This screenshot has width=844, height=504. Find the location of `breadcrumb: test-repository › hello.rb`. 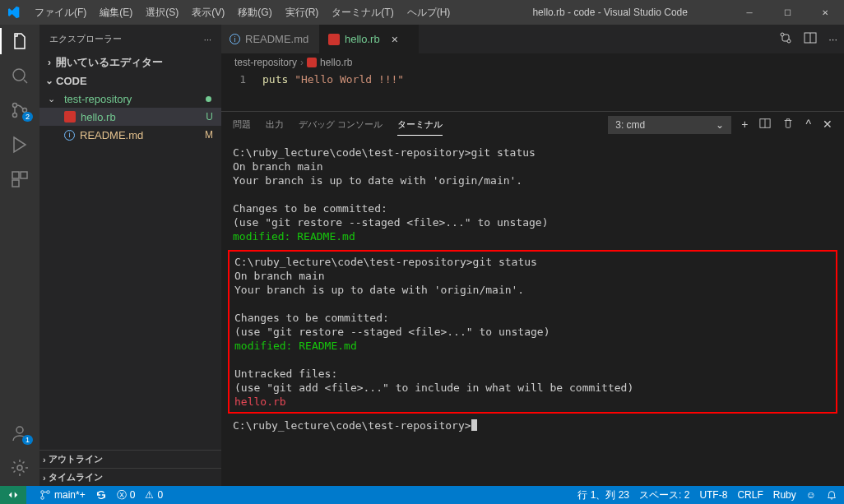

breadcrumb: test-repository › hello.rb is located at coordinates (533, 62).